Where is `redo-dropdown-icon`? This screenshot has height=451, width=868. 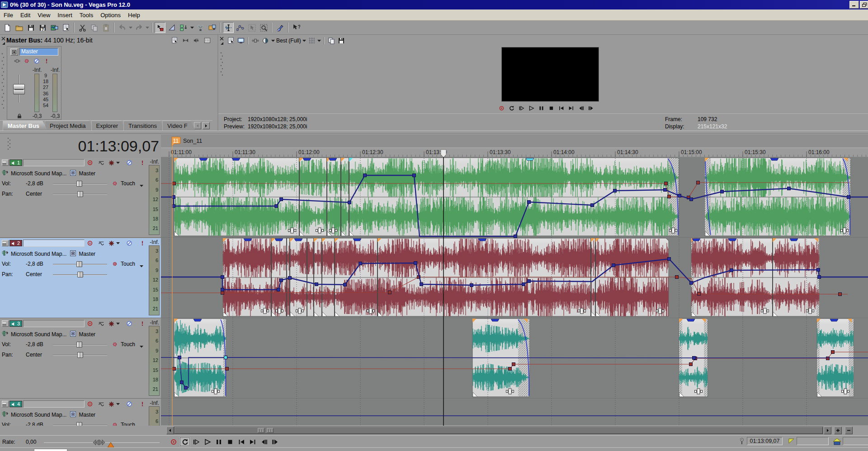
redo-dropdown-icon is located at coordinates (147, 28).